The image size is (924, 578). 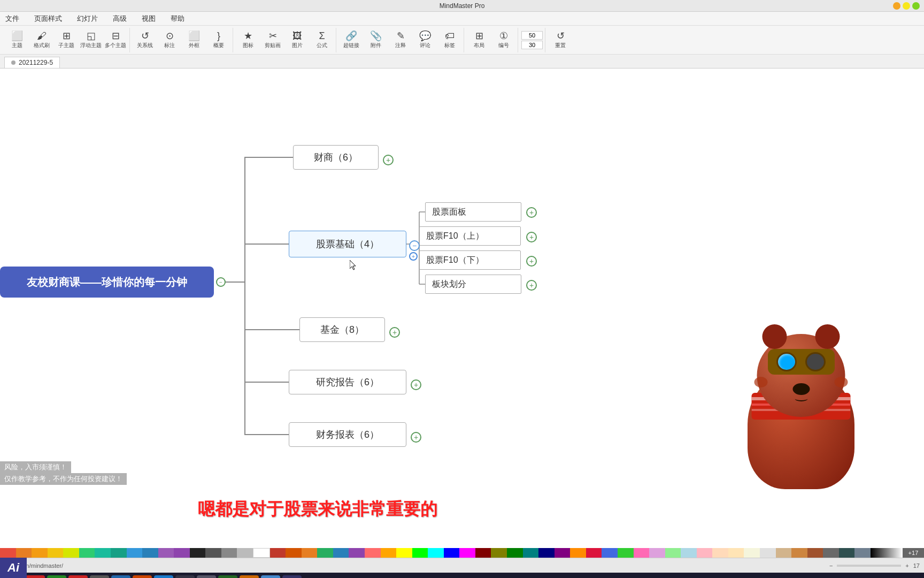 What do you see at coordinates (145, 40) in the screenshot?
I see `relation-btn: ↺ 关系线` at bounding box center [145, 40].